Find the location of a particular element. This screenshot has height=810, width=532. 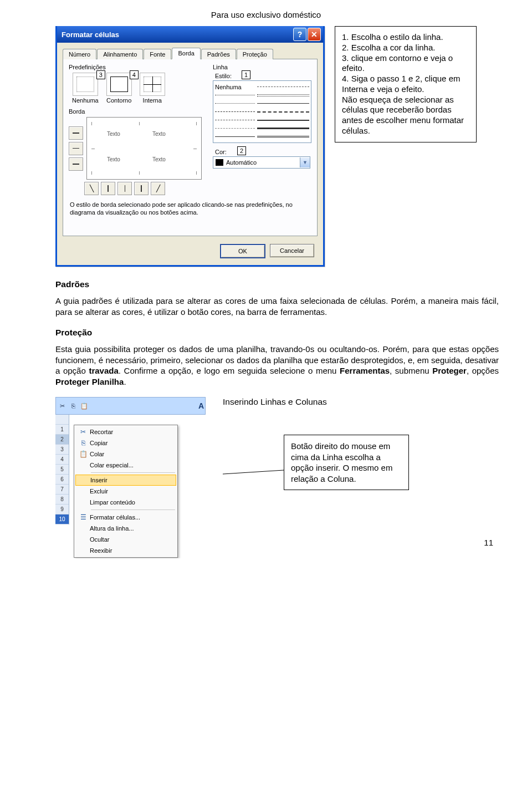

callout-3: 3 is located at coordinates (101, 75).